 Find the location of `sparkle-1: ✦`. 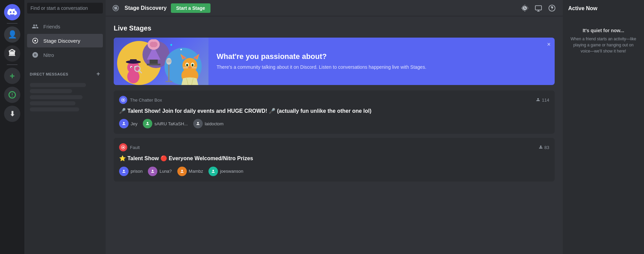

sparkle-1: ✦ is located at coordinates (171, 45).